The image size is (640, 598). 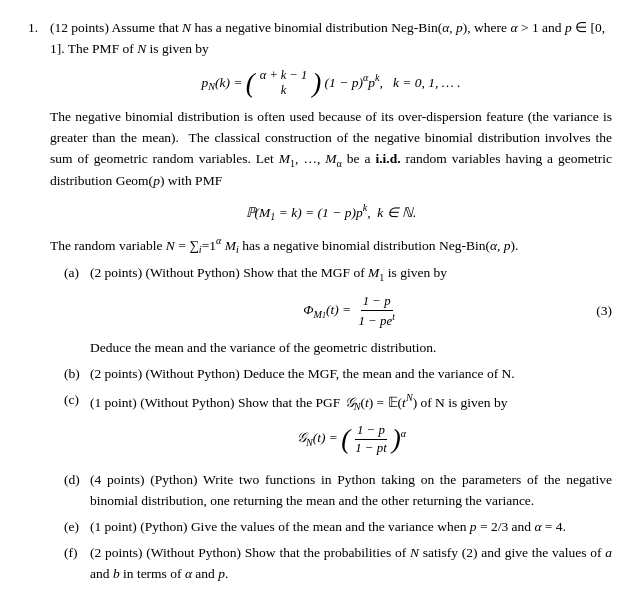 I want to click on geom-pmf: ℙ(M1 = k) = (1 − p)pk, k ∈ ℕ., so click(x=331, y=212).